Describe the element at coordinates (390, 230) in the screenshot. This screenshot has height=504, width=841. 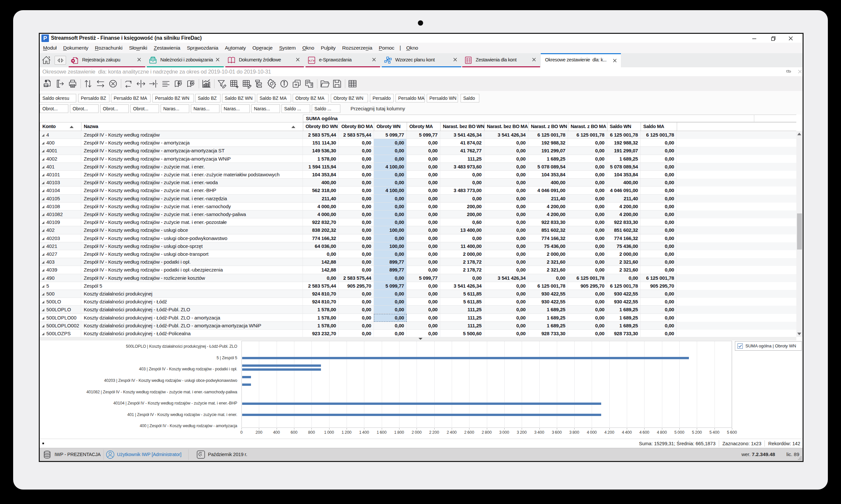
I see `cell-obroty-wn: 100,00` at that location.